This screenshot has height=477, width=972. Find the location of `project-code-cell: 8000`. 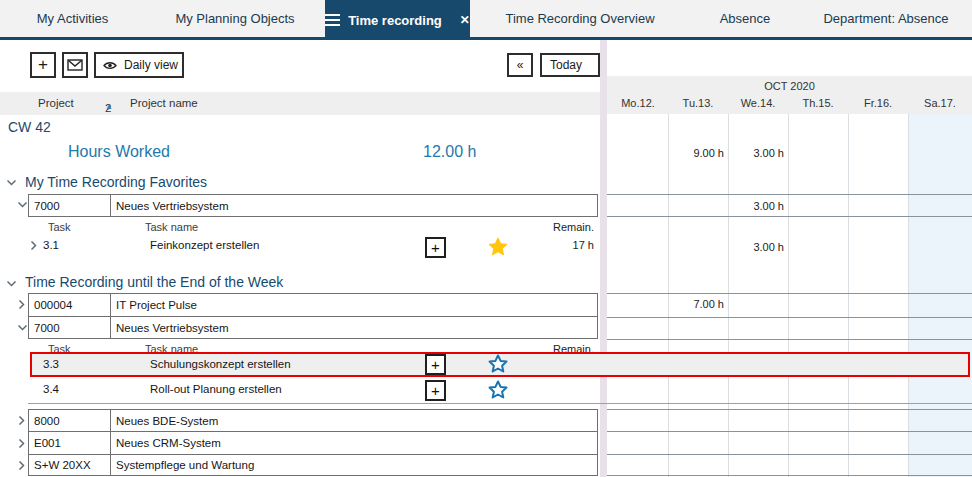

project-code-cell: 8000 is located at coordinates (70, 420).